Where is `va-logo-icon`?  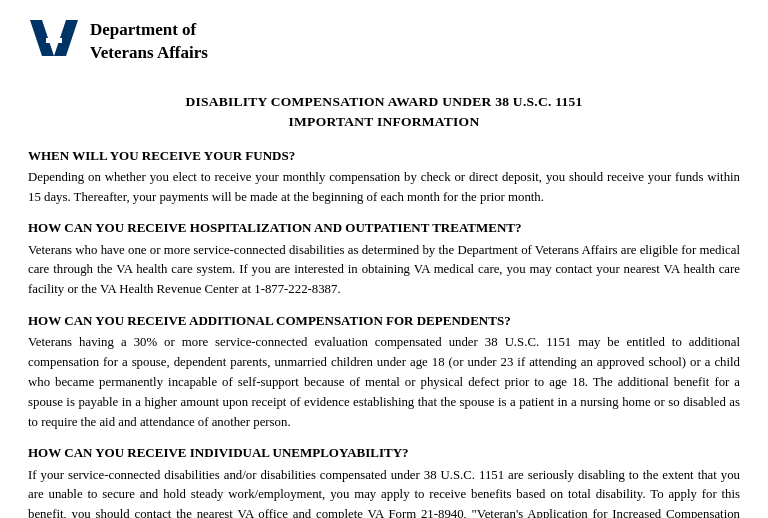
va-logo-icon is located at coordinates (54, 42).